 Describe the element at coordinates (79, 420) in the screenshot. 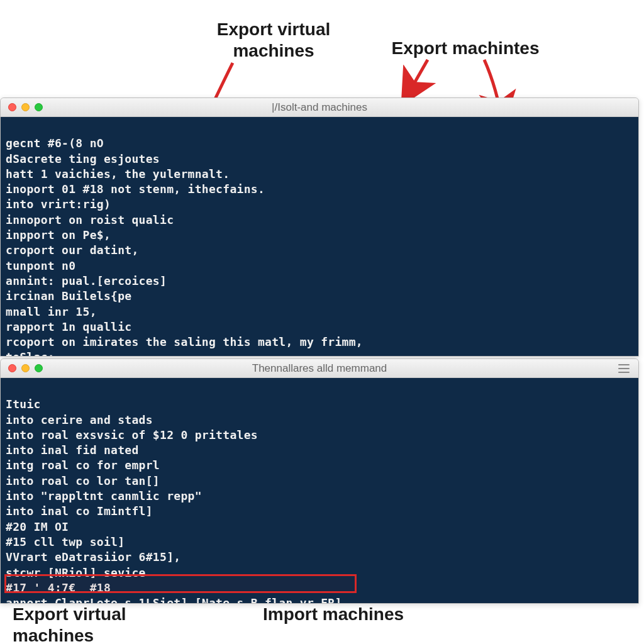

I see `terminal-line: into cerire and stads` at that location.